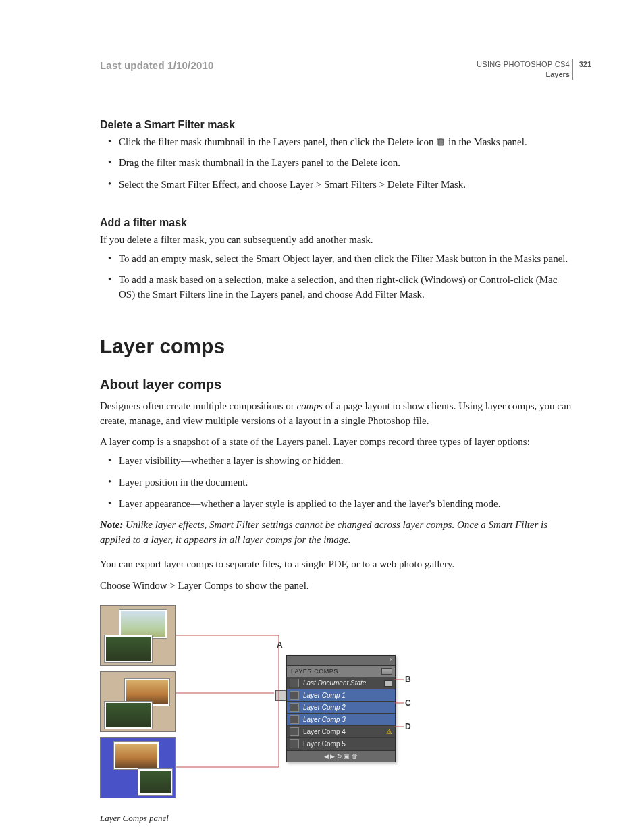  I want to click on list-item: Click the filter mask thumbnail in the L…, so click(336, 142).